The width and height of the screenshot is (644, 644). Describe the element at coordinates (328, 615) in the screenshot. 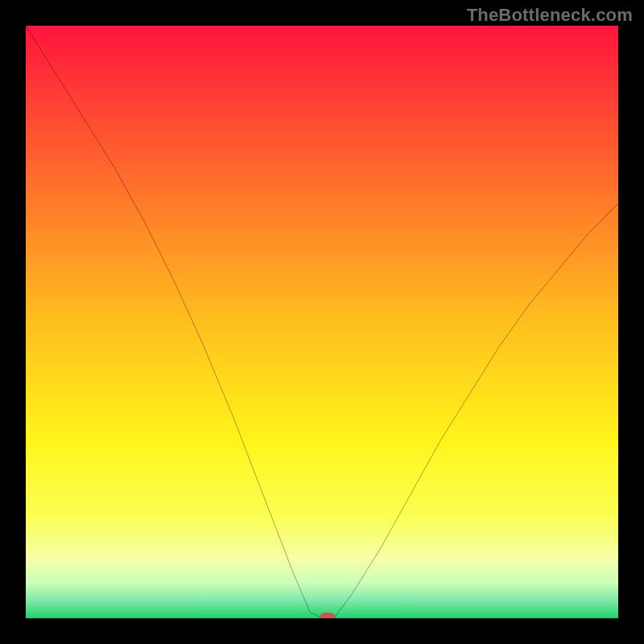

I see `bottleneck-marker` at that location.